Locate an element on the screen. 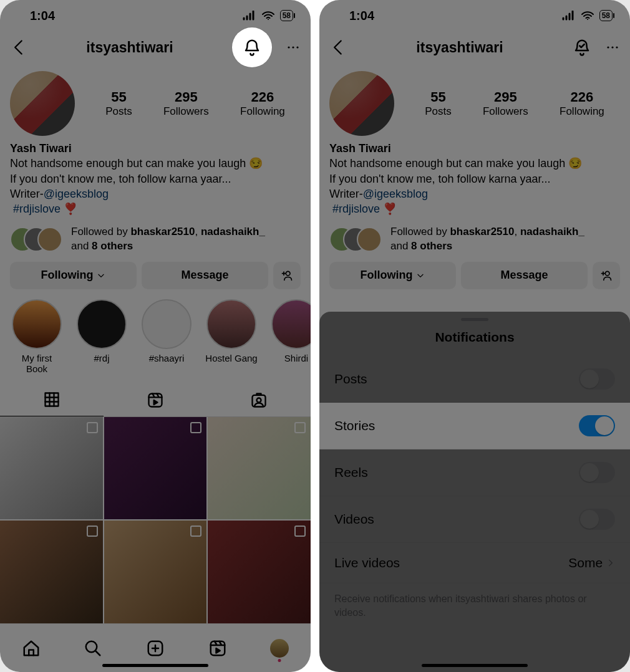 The width and height of the screenshot is (630, 672). home-icon is located at coordinates (31, 648).